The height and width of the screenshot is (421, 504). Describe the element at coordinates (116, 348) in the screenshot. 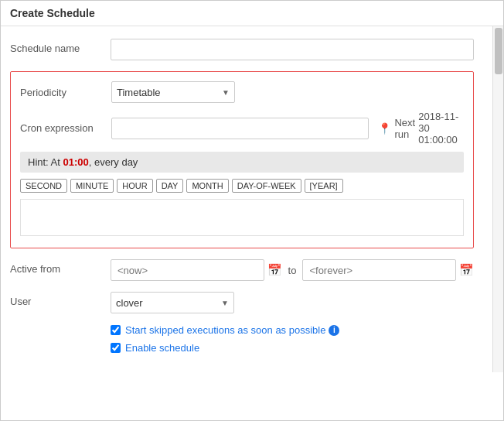

I see `enable-schedule-checkbox` at that location.